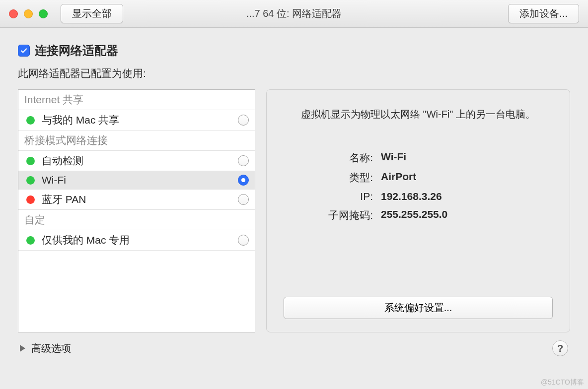 Image resolution: width=588 pixels, height=389 pixels. Describe the element at coordinates (43, 14) in the screenshot. I see `maximize-icon` at that location.